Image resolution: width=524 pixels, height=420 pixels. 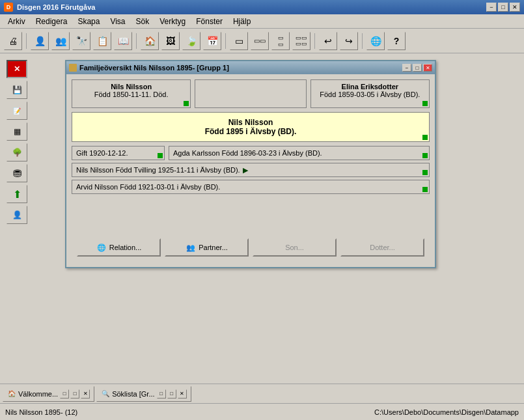 I want to click on app-title: Disgen 2016 Förutgåva, so click(x=56, y=7).